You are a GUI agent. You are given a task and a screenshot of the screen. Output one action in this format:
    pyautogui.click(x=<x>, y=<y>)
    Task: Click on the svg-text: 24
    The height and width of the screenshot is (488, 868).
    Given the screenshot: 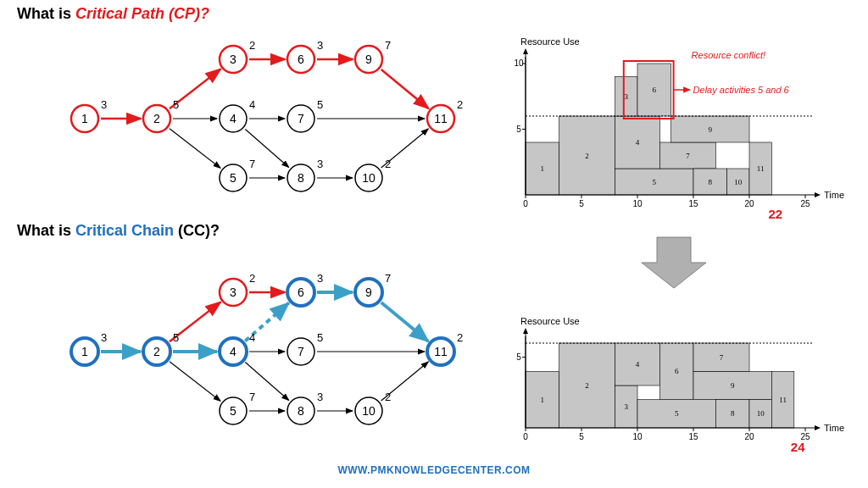 What is the action you would take?
    pyautogui.click(x=798, y=447)
    